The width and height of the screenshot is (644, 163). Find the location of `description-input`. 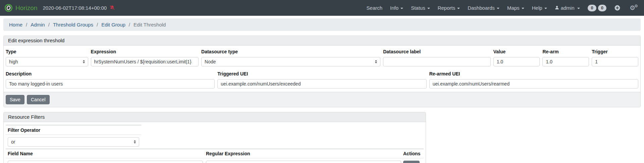

description-input is located at coordinates (110, 84).